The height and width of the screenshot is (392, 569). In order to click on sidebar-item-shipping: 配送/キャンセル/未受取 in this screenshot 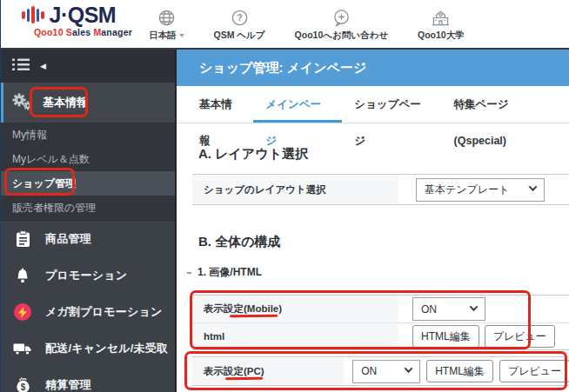, I will do `click(88, 349)`.